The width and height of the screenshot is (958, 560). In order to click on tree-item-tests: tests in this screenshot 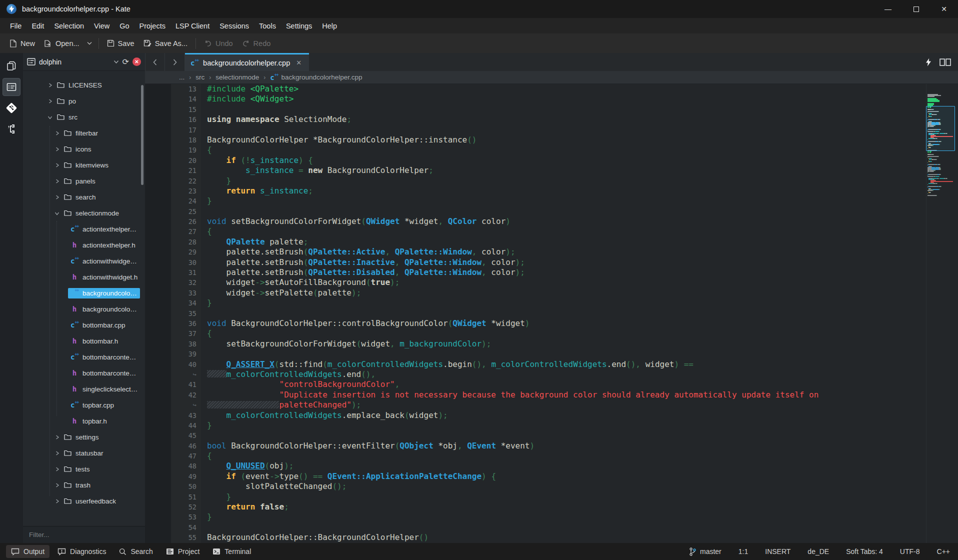, I will do `click(84, 469)`.